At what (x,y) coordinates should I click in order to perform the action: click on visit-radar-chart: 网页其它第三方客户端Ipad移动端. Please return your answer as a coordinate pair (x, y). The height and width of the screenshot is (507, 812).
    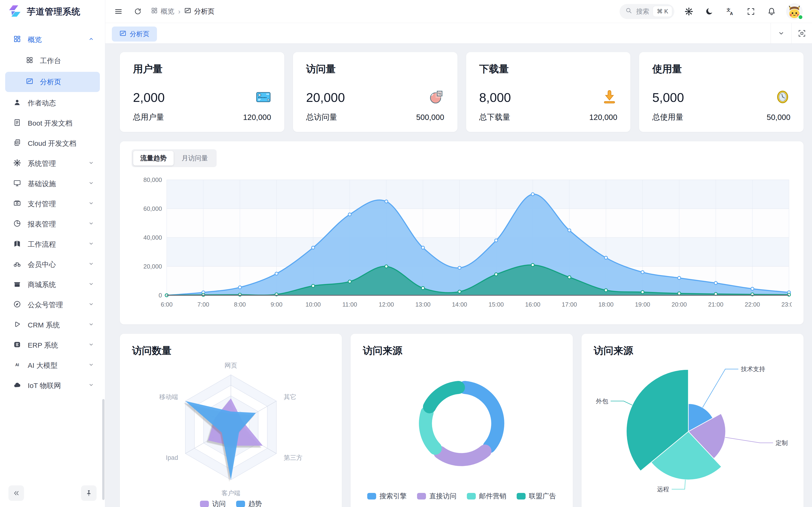
    Looking at the image, I should click on (231, 429).